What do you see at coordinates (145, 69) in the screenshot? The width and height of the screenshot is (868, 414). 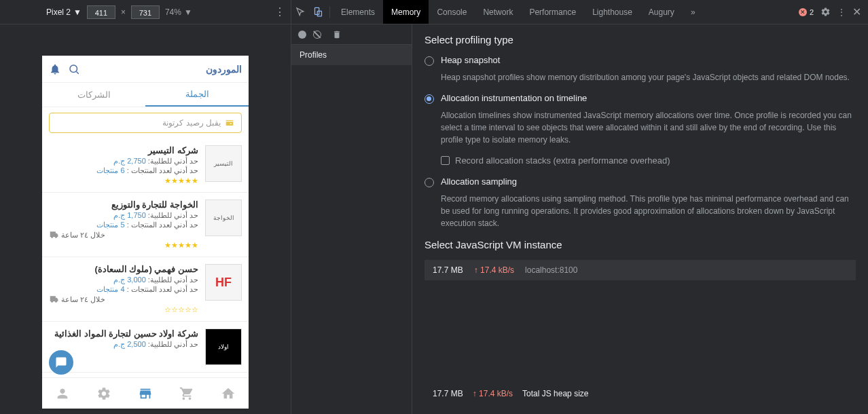 I see `app-header: الموردون` at bounding box center [145, 69].